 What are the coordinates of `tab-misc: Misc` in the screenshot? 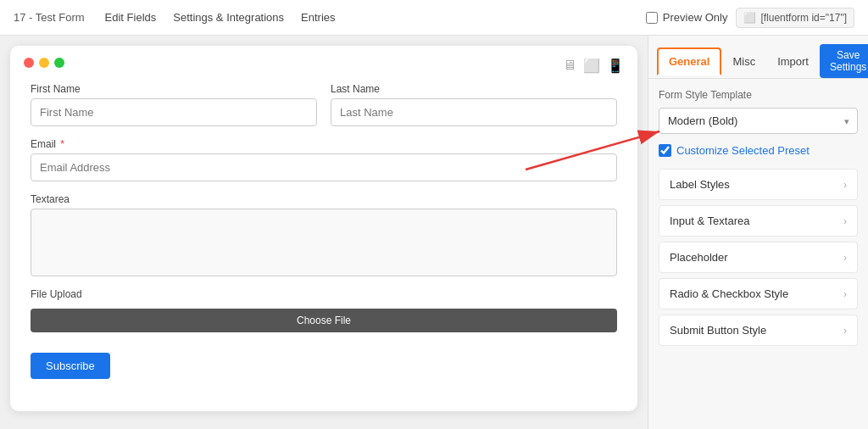 It's located at (744, 61).